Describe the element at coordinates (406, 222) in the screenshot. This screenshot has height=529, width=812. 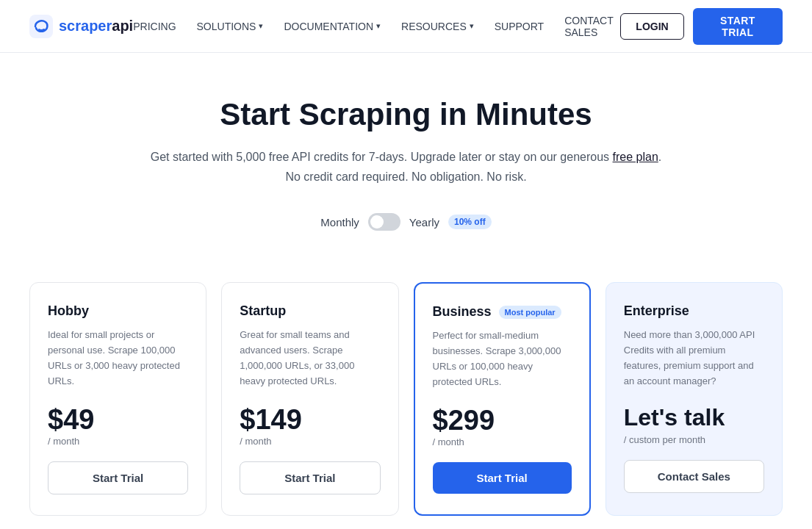
I see `billing-toggle: Monthly Yearly 10% off` at that location.